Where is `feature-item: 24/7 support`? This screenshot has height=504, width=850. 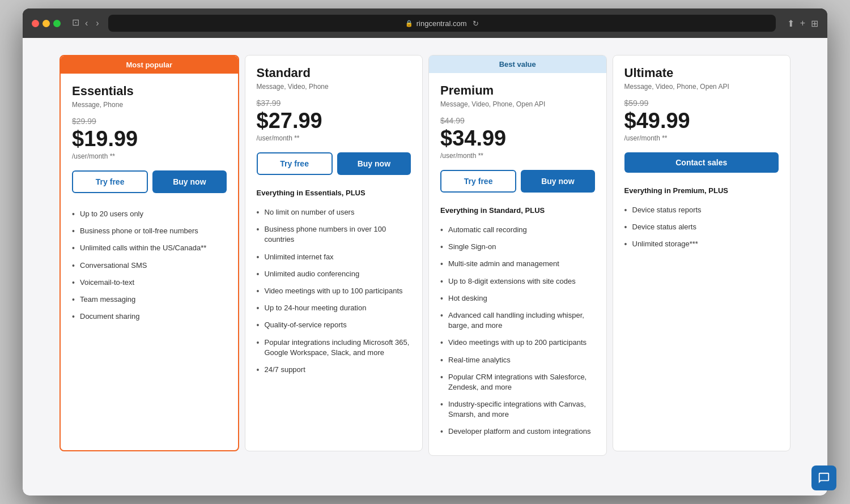
feature-item: 24/7 support is located at coordinates (334, 370).